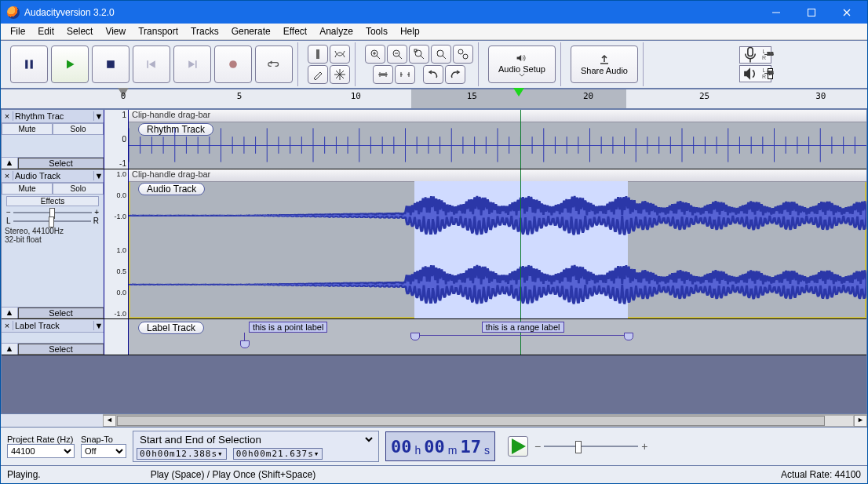  What do you see at coordinates (498, 337) in the screenshot?
I see `label-track-area: Label Trackthis is a point labelthis is …` at bounding box center [498, 337].